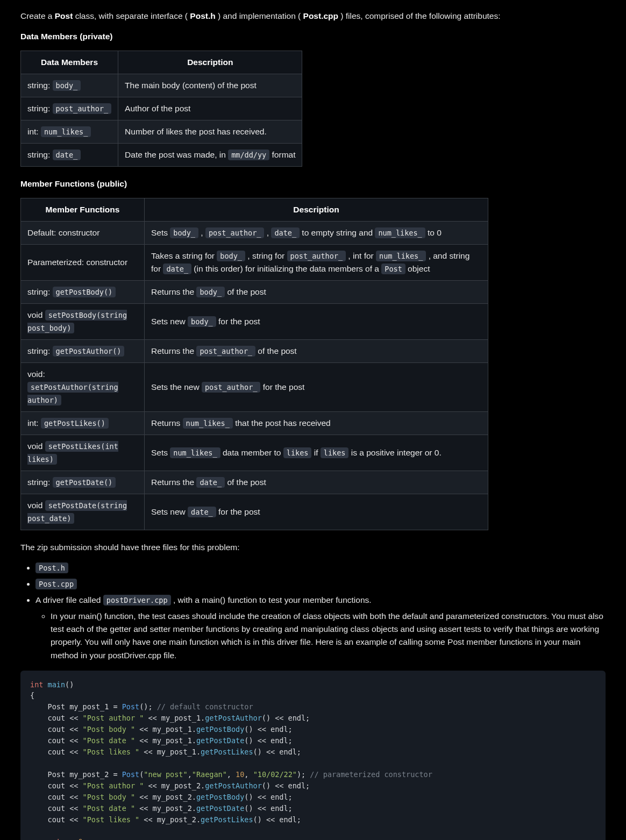 This screenshot has width=626, height=840. What do you see at coordinates (69, 685) in the screenshot?
I see `tok: ()` at bounding box center [69, 685].